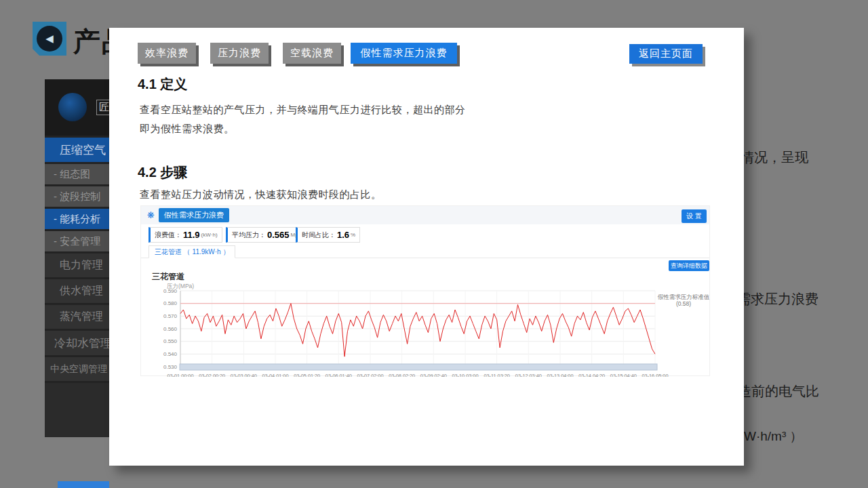  I want to click on background-text-fragment-1: 情况，呈现, so click(774, 157).